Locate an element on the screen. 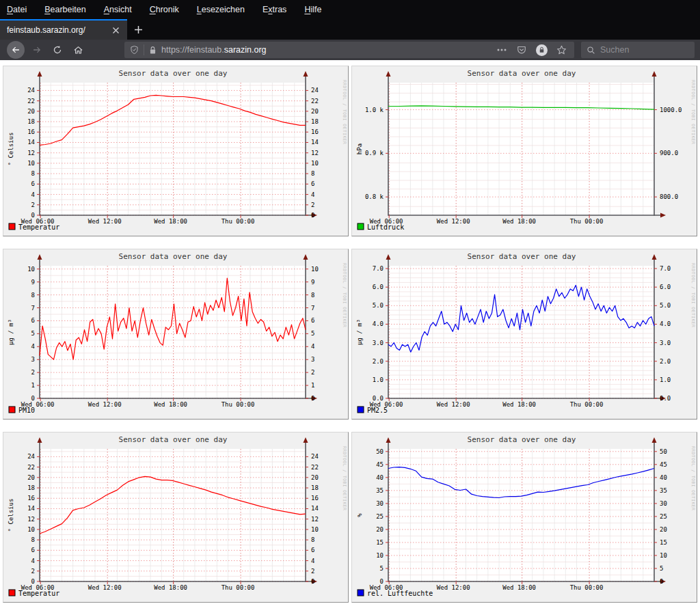 This screenshot has width=700, height=604. menu-item-ansicht: Ansicht is located at coordinates (118, 10).